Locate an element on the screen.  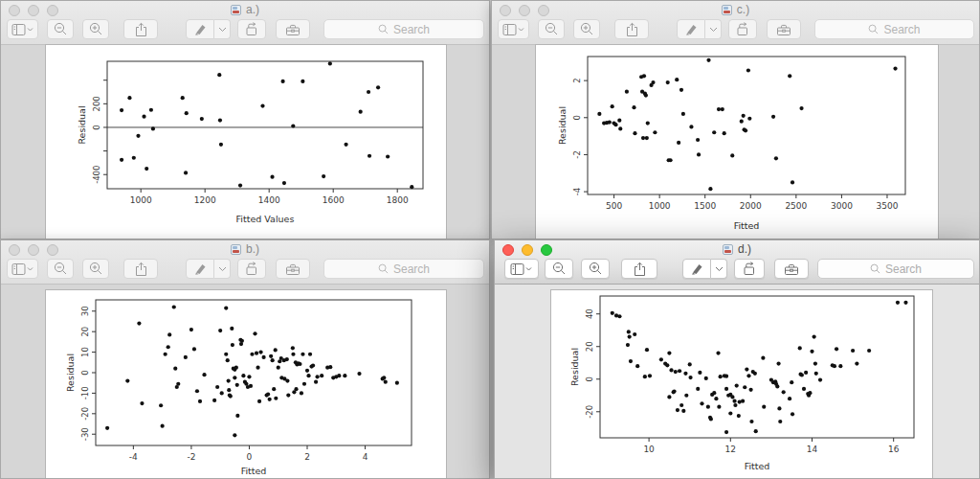
svg-text: -10 is located at coordinates (85, 393).